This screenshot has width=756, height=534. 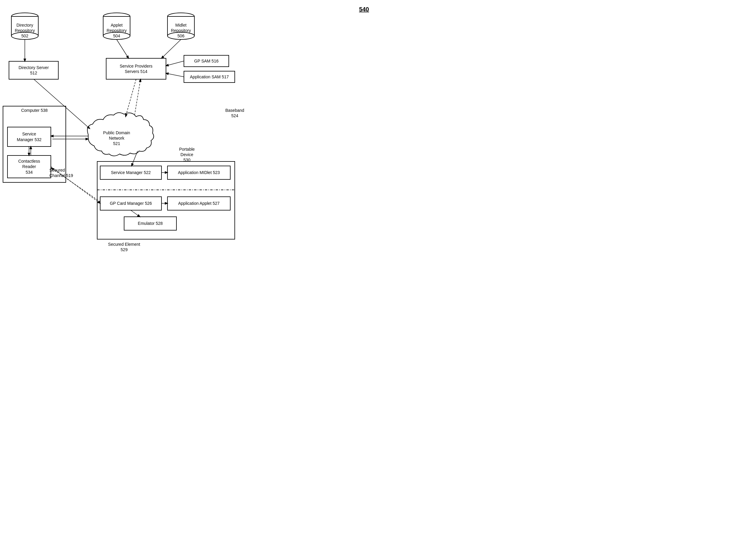 I want to click on app-applet-label: Application Applet 527, so click(x=199, y=203).